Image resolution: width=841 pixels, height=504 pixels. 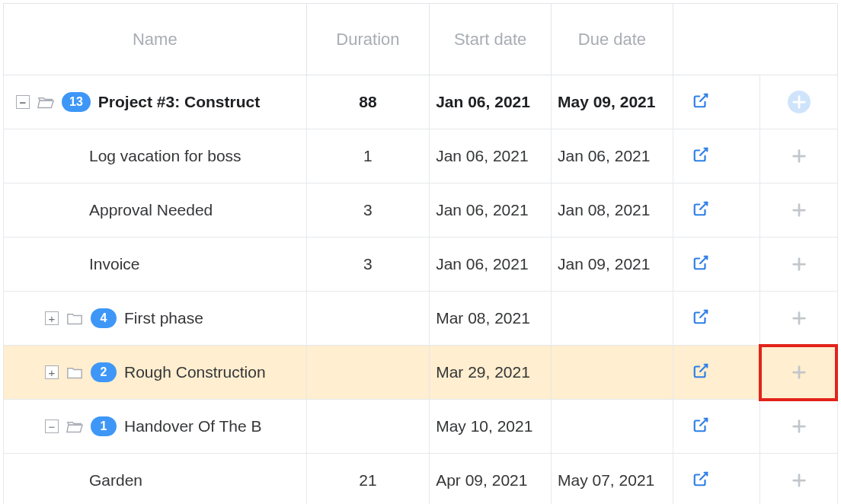 I want to click on count-badge: 4, so click(x=104, y=318).